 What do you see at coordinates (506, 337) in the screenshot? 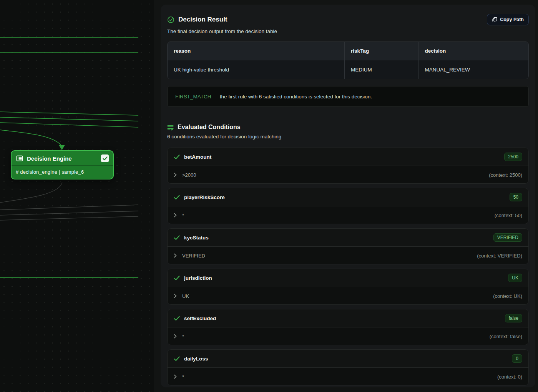
I see `condition-context: (context: false)` at bounding box center [506, 337].